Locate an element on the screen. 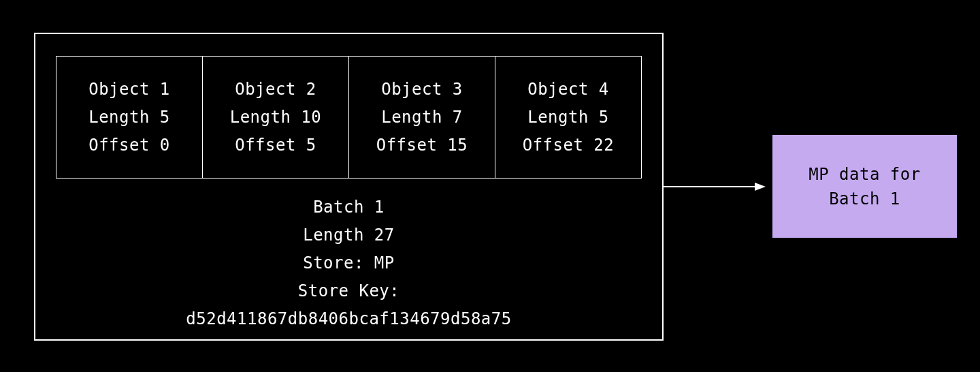 The image size is (980, 372). object-name: Object 4 is located at coordinates (568, 90).